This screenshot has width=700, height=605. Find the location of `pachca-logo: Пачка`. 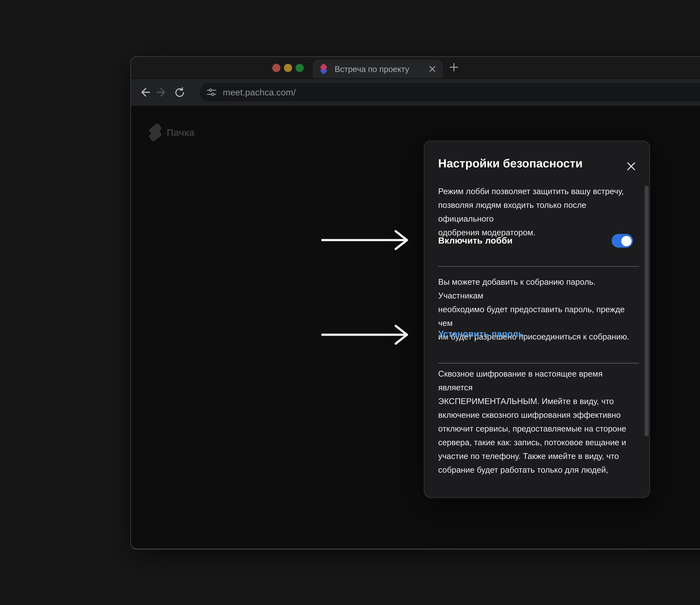

pachca-logo: Пачка is located at coordinates (172, 132).